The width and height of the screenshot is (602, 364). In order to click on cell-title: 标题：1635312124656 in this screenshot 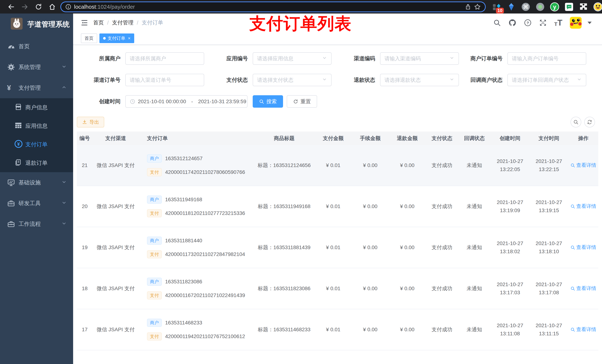, I will do `click(284, 166)`.